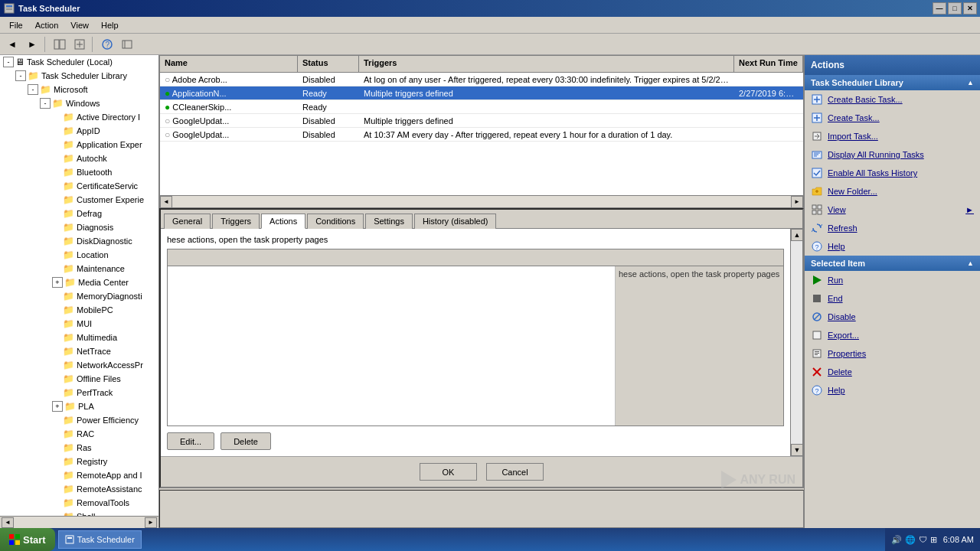 The height and width of the screenshot is (551, 980). Describe the element at coordinates (893, 83) in the screenshot. I see `actions-section-0: Task Scheduler Library ▲` at that location.